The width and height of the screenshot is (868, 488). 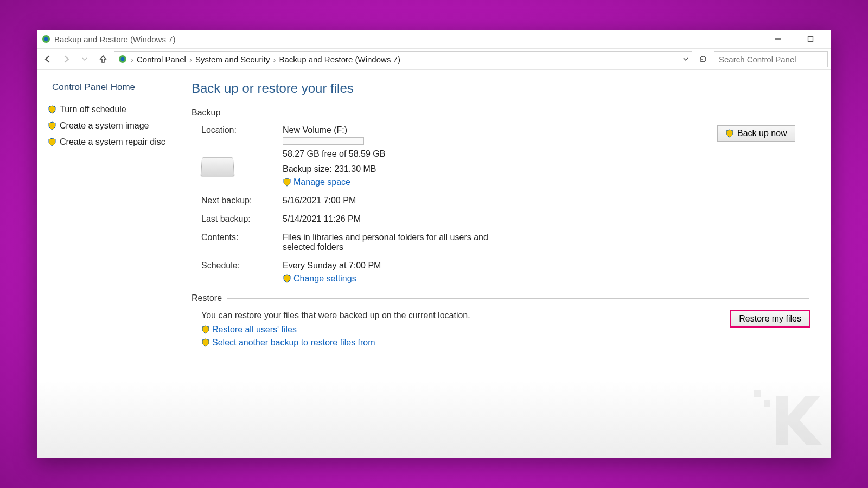 What do you see at coordinates (162, 60) in the screenshot?
I see `breadcrumb-root: Control Panel` at bounding box center [162, 60].